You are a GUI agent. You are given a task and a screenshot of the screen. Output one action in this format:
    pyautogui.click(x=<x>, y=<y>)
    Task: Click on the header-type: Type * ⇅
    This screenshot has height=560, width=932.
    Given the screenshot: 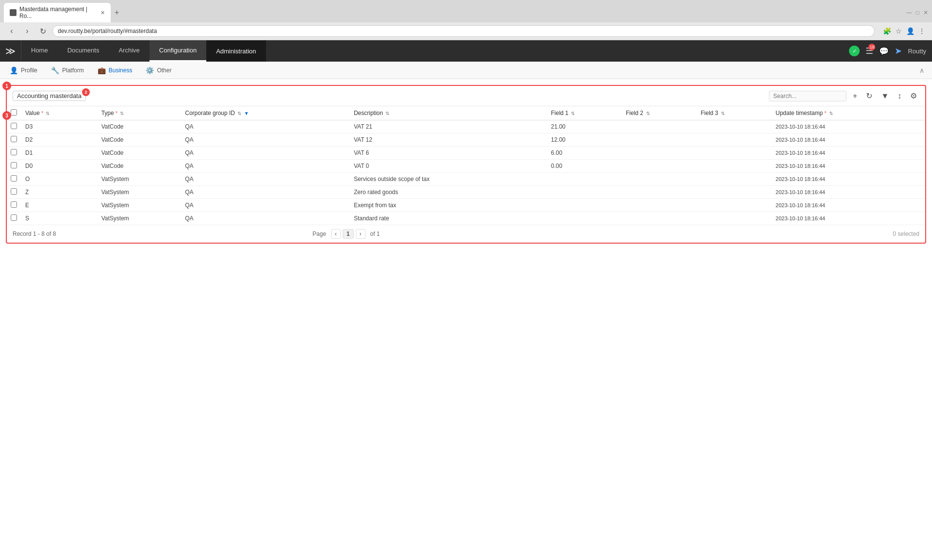 What is the action you would take?
    pyautogui.click(x=140, y=114)
    